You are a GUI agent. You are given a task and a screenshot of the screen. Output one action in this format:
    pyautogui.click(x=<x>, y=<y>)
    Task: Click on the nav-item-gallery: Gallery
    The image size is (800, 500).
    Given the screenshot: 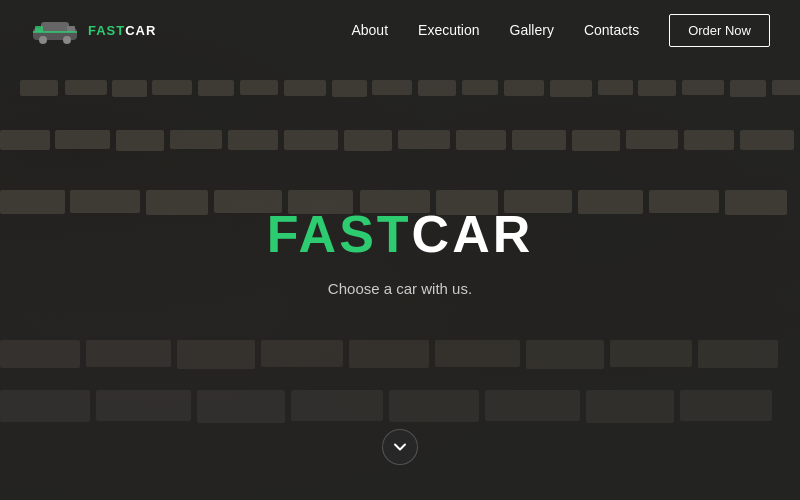 What is the action you would take?
    pyautogui.click(x=532, y=30)
    